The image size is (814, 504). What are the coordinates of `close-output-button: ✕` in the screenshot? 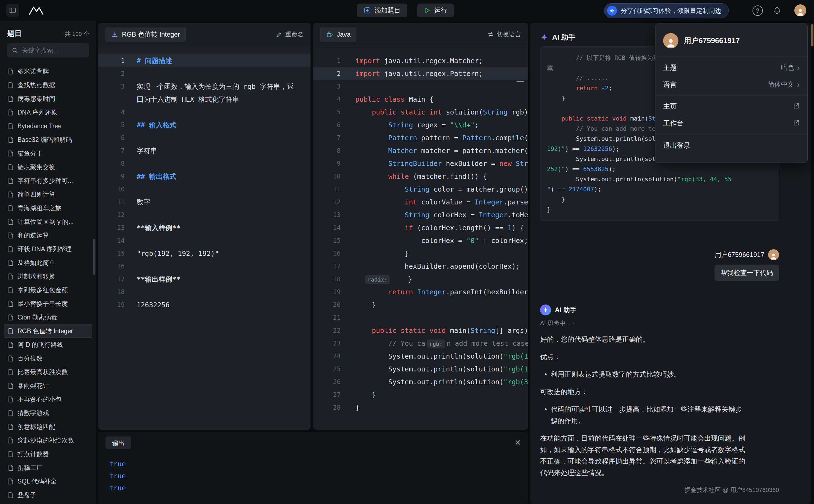 It's located at (518, 443).